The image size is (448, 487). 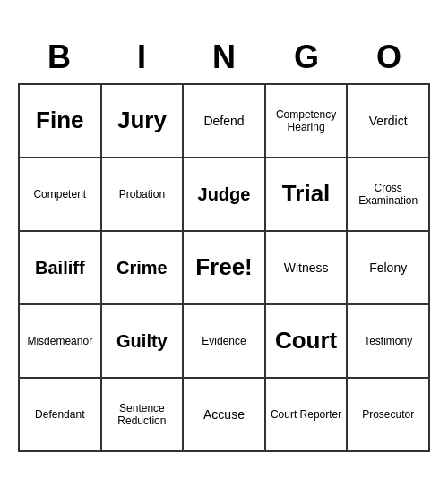 I want to click on cell-text: Verdict, so click(x=389, y=122).